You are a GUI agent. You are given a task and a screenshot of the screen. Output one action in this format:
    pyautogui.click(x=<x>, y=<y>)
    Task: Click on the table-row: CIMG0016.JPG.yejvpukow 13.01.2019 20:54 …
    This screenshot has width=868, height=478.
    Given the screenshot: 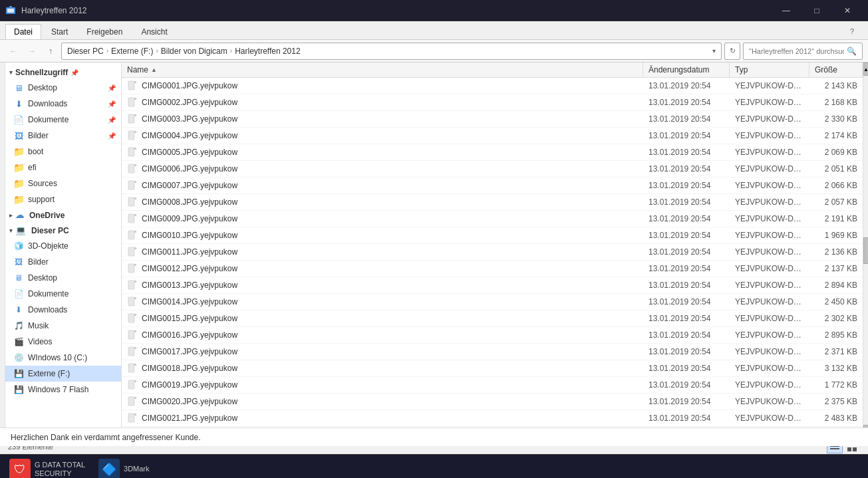 What is the action you would take?
    pyautogui.click(x=492, y=335)
    